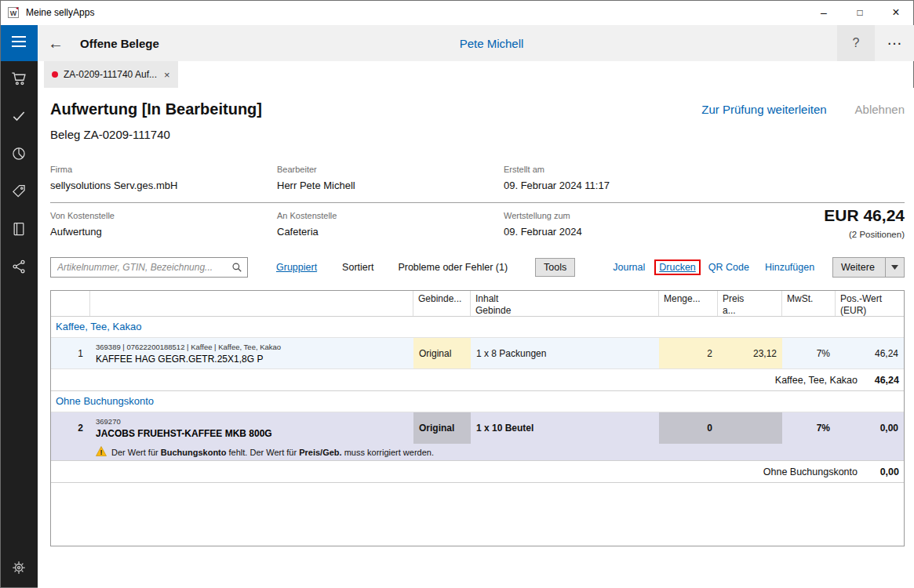 The height and width of the screenshot is (588, 914). Describe the element at coordinates (252, 428) in the screenshot. I see `cell-article: 369270 JACOBS FRUEHST-KAFFEE MKB 800G` at that location.